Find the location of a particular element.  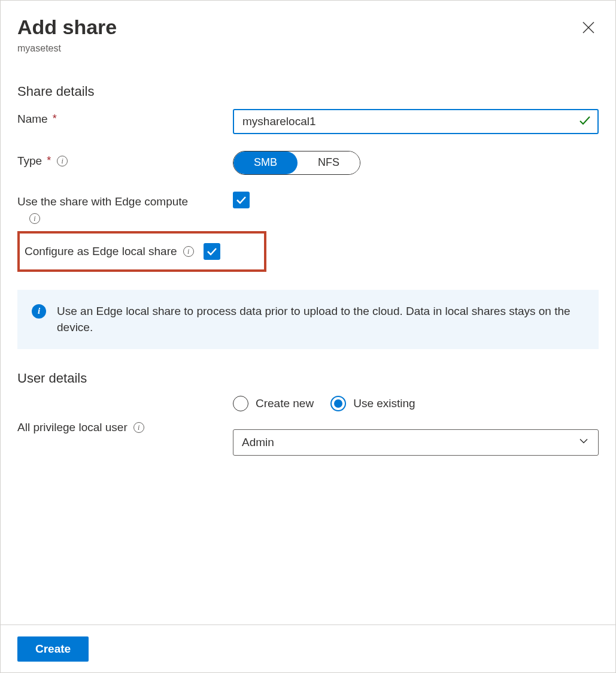

user-select: Admin is located at coordinates (415, 442).